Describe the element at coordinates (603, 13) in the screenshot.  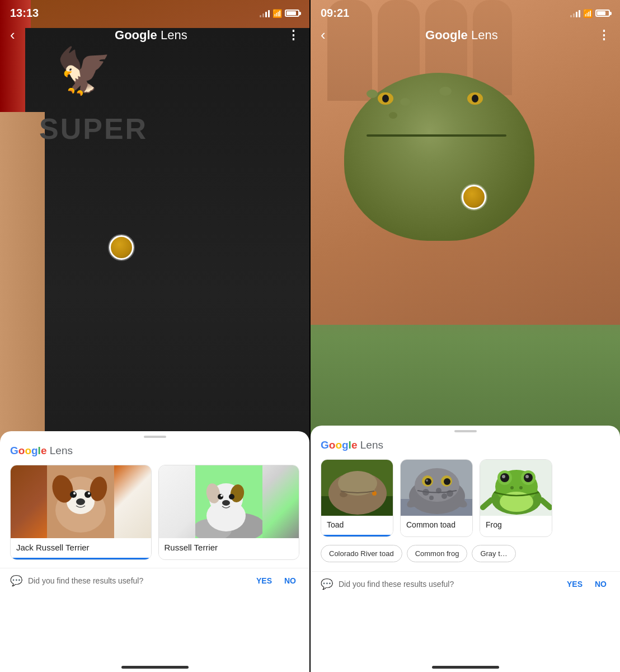
I see `right-battery-icon` at that location.